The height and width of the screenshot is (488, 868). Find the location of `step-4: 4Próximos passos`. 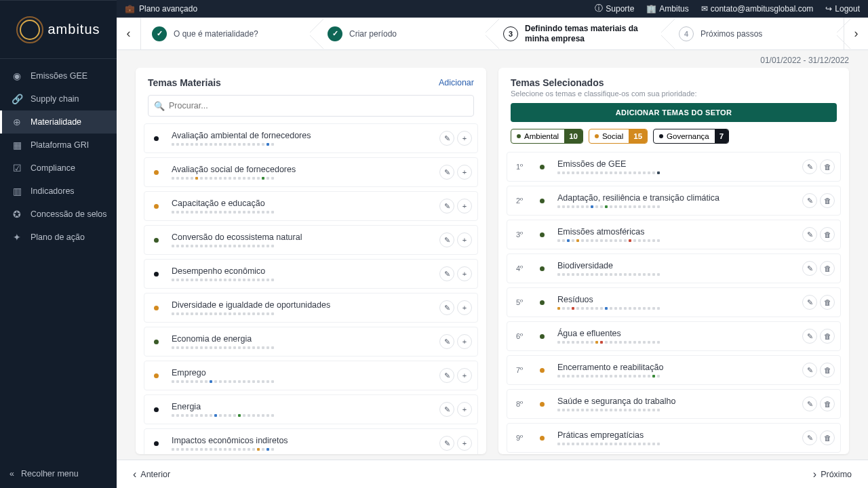

step-4: 4Próximos passos is located at coordinates (755, 34).